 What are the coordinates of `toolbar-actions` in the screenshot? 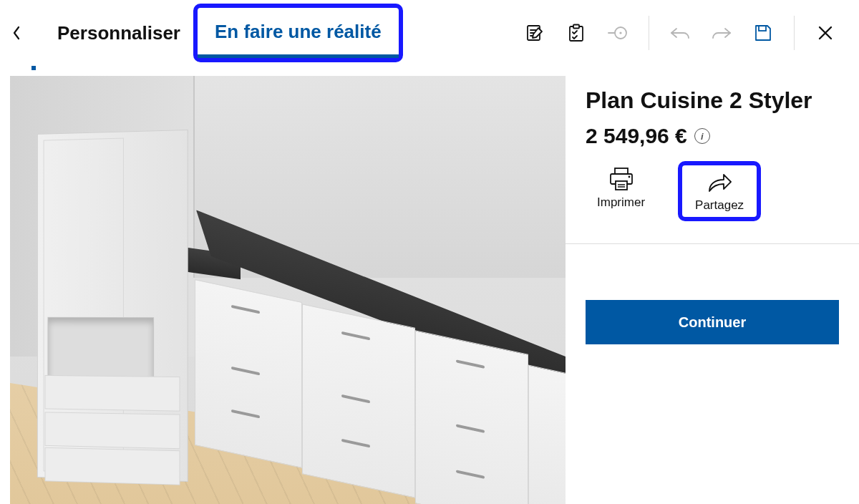 It's located at (680, 33).